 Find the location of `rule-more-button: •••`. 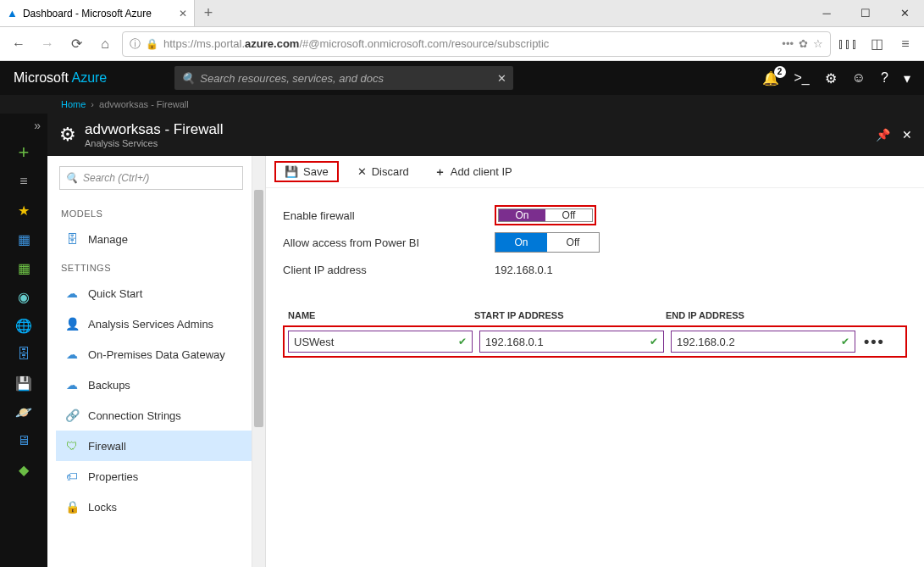

rule-more-button: ••• is located at coordinates (874, 342).